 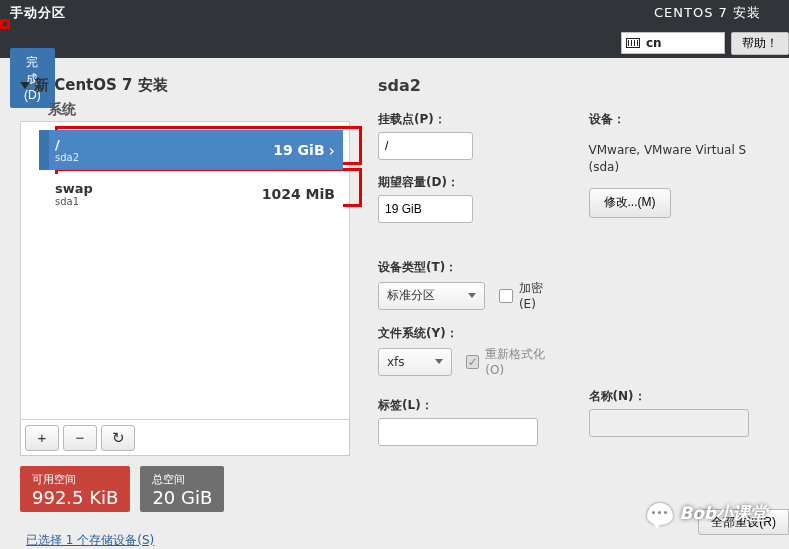 I want to click on done-highlight: 完成(D), so click(x=5, y=24).